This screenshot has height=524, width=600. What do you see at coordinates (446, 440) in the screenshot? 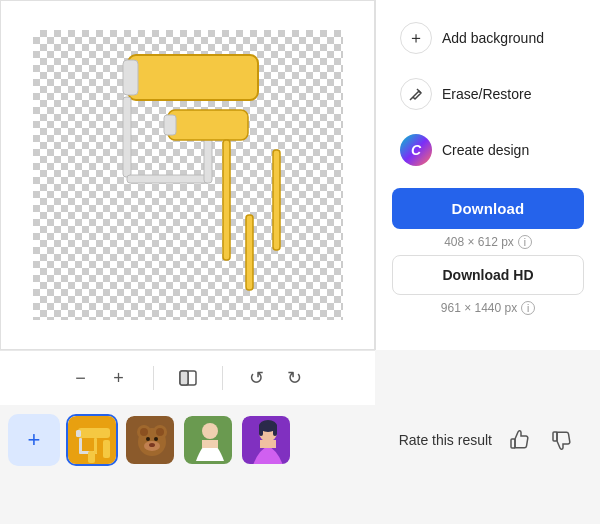
I see `rate-label: Rate this result` at bounding box center [446, 440].